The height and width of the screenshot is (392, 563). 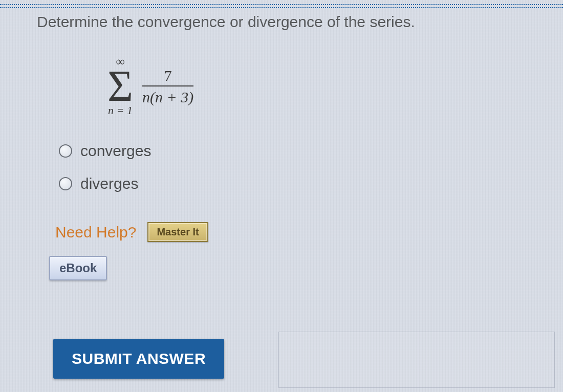 I want to click on sigma-notation: ∞ Σ n = 1, so click(x=120, y=86).